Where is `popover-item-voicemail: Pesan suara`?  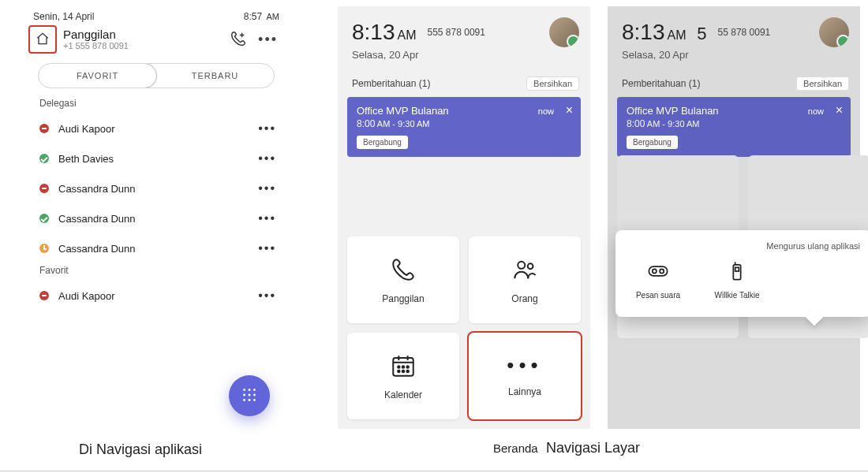 popover-item-voicemail: Pesan suara is located at coordinates (658, 280).